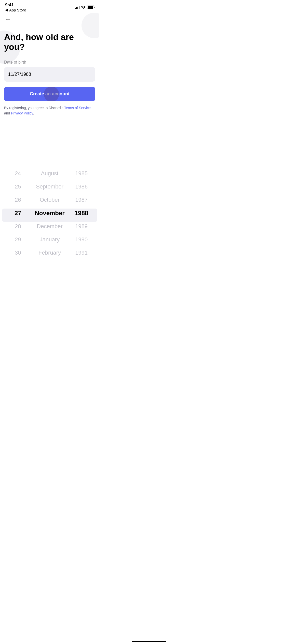 The image size is (298, 644). What do you see at coordinates (82, 173) in the screenshot?
I see `picker-item-year-1985: 1985` at bounding box center [82, 173].